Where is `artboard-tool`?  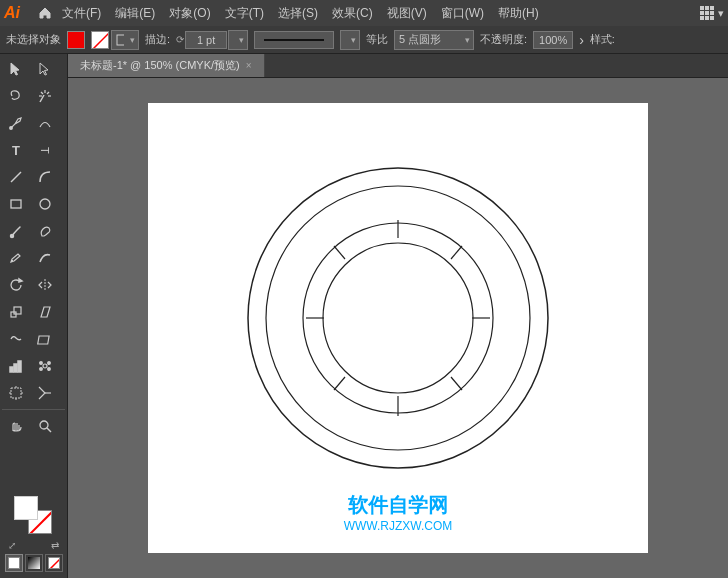 artboard-tool is located at coordinates (16, 393).